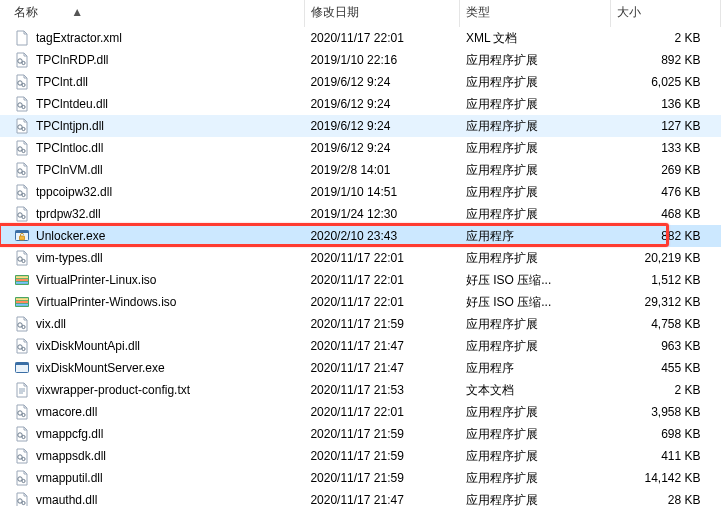 The height and width of the screenshot is (506, 721). What do you see at coordinates (666, 346) in the screenshot?
I see `file-size-label: 963 KB` at bounding box center [666, 346].